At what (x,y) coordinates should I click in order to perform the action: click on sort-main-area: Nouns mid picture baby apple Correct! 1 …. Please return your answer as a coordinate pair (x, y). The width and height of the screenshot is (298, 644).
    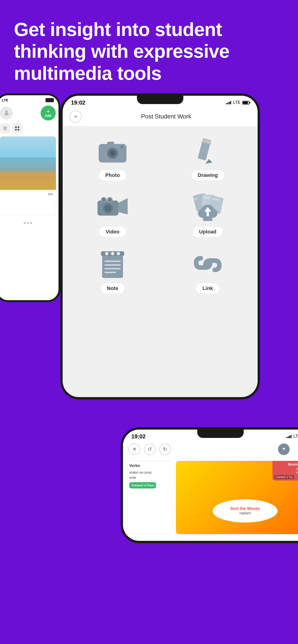
    Looking at the image, I should click on (237, 498).